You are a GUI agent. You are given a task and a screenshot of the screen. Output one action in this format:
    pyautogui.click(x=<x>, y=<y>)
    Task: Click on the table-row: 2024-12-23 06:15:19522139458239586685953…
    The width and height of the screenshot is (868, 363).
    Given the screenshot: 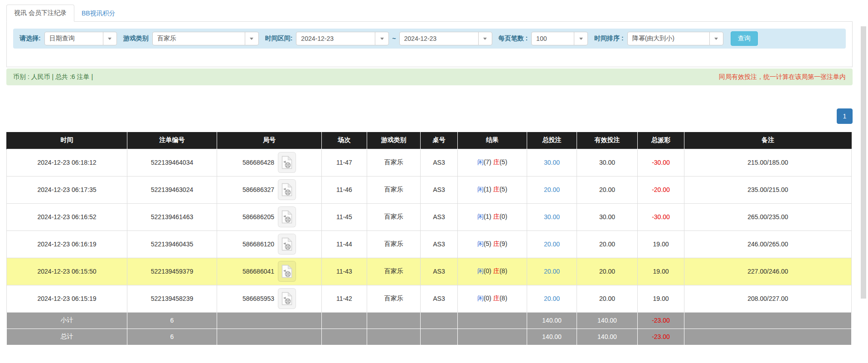 What is the action you would take?
    pyautogui.click(x=429, y=299)
    